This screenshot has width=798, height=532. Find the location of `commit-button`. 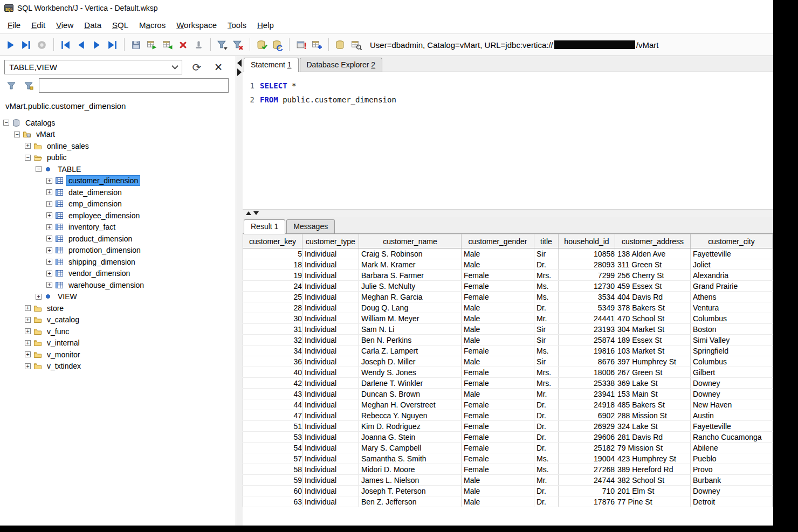

commit-button is located at coordinates (262, 45).